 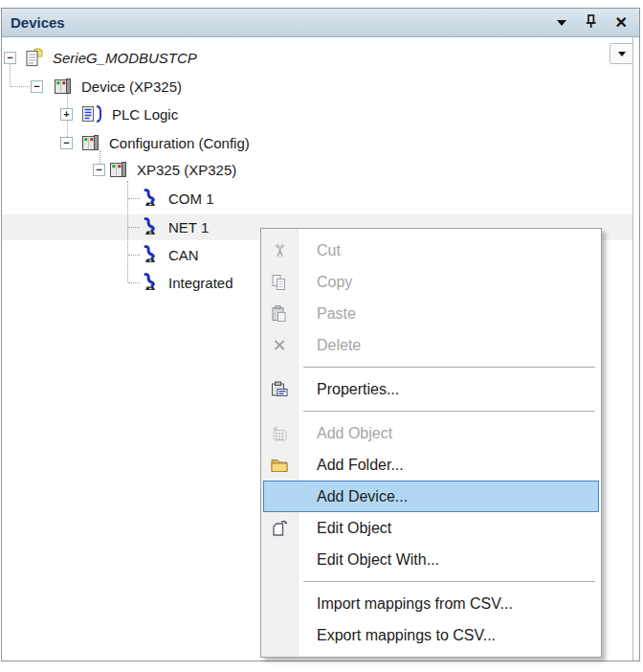 I want to click on pin-icon, so click(x=591, y=23).